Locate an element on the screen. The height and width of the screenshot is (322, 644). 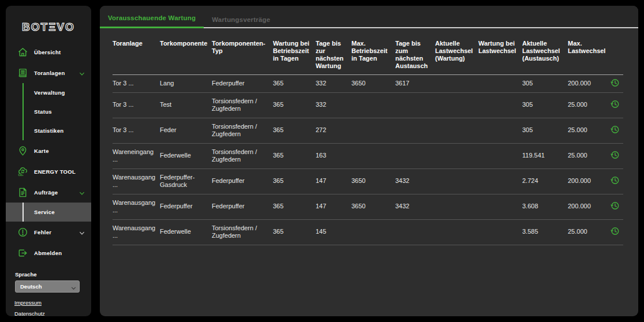
table-cell: 3617 is located at coordinates (415, 84).